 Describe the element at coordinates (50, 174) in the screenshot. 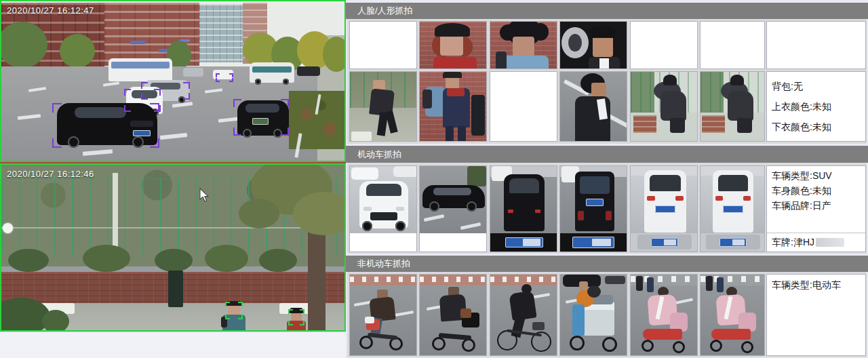

I see `timestamp-overlay: 2020/10/27 16:12:46` at that location.